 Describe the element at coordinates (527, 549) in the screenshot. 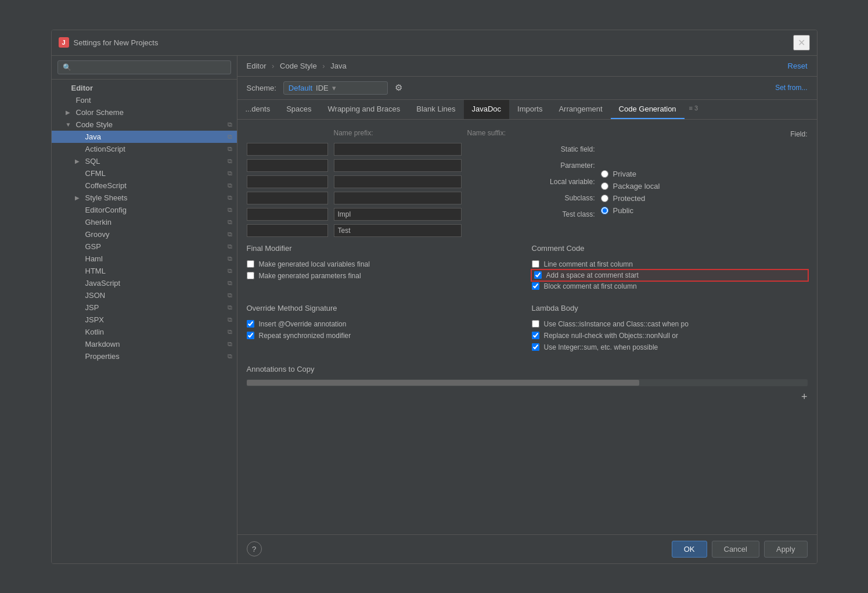

I see `bottom-bar: ? OK Cancel Apply` at that location.